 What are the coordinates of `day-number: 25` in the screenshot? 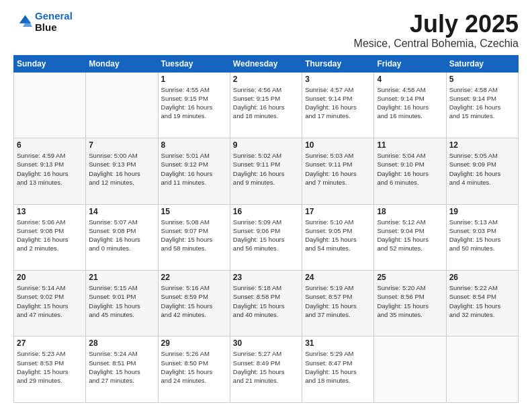 It's located at (410, 277).